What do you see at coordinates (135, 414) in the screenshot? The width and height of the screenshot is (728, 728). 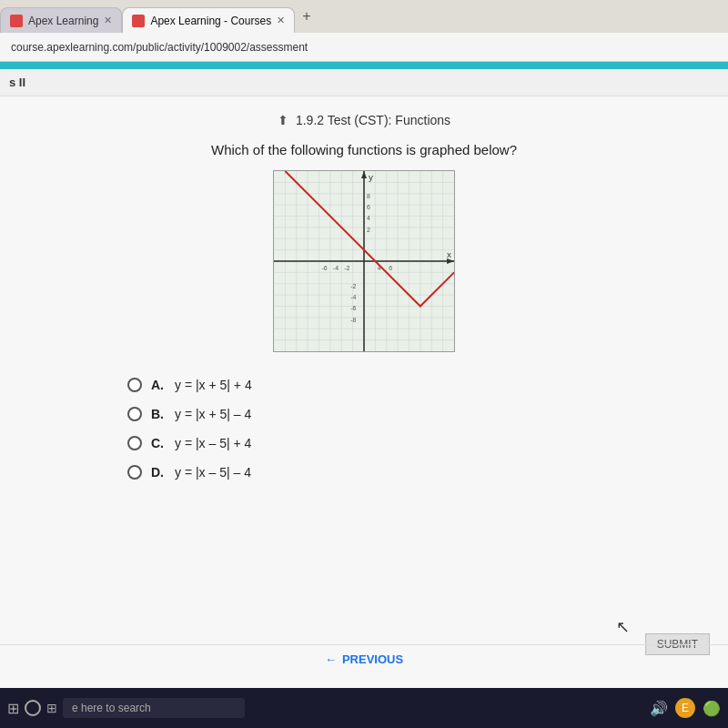 I see `radio-B` at bounding box center [135, 414].